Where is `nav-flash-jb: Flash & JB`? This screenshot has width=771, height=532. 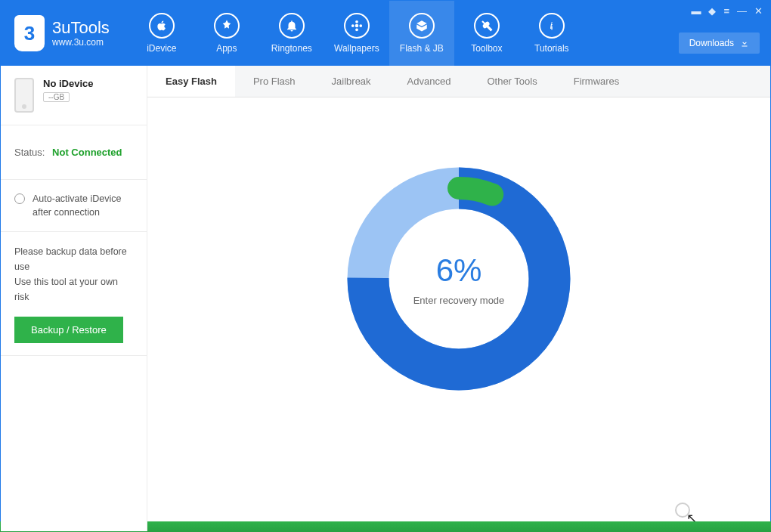
nav-flash-jb: Flash & JB is located at coordinates (422, 33).